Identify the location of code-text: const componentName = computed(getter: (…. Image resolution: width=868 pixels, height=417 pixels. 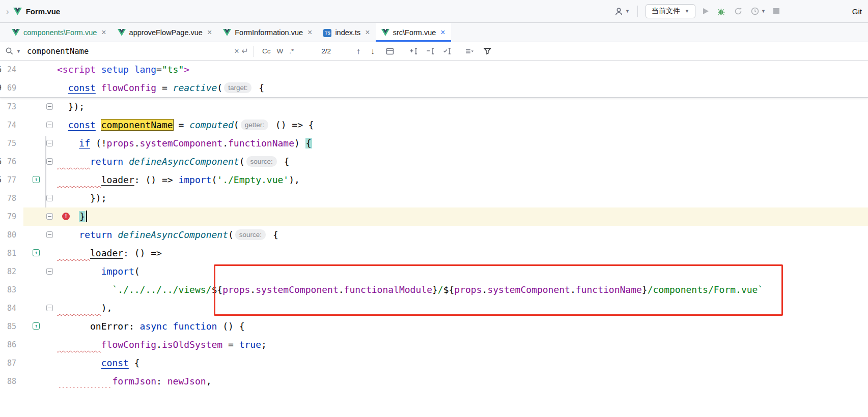
(462, 125).